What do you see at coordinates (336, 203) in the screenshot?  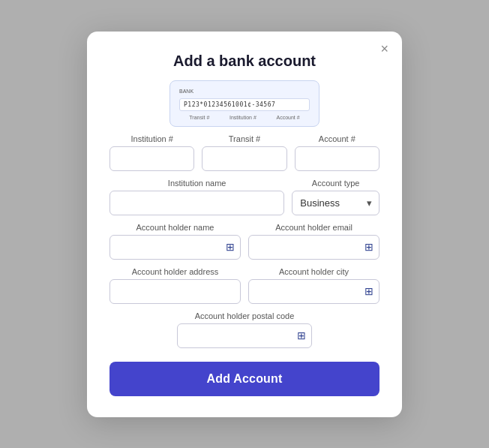 I see `account-type-select: Business Personal` at bounding box center [336, 203].